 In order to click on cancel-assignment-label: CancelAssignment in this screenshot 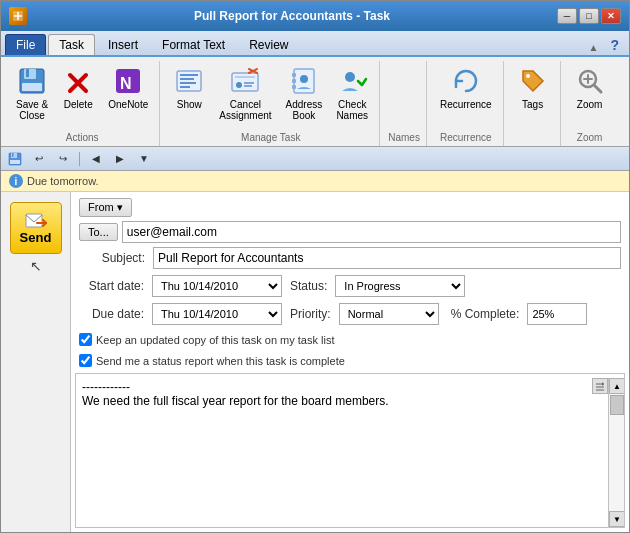, I will do `click(245, 110)`.